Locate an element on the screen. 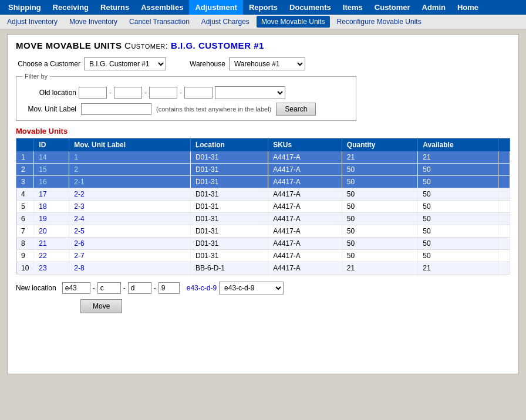  old-location-select is located at coordinates (250, 93).